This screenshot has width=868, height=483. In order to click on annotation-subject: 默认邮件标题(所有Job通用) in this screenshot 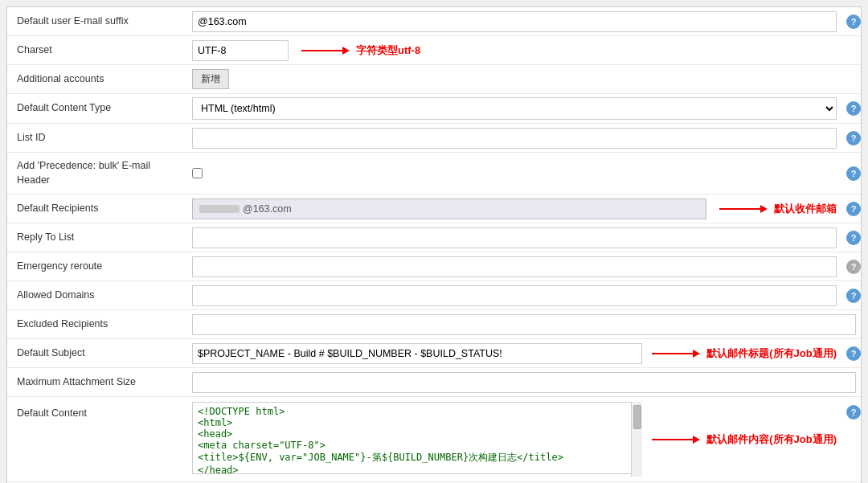, I will do `click(741, 354)`.